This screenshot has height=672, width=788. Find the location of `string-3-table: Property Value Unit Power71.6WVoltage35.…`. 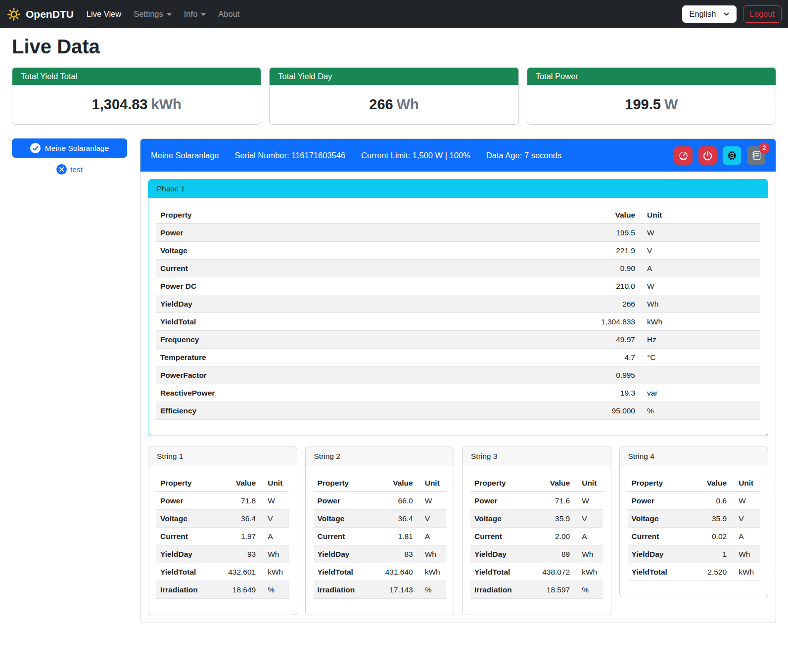

string-3-table: Property Value Unit Power71.6WVoltage35.… is located at coordinates (537, 537).